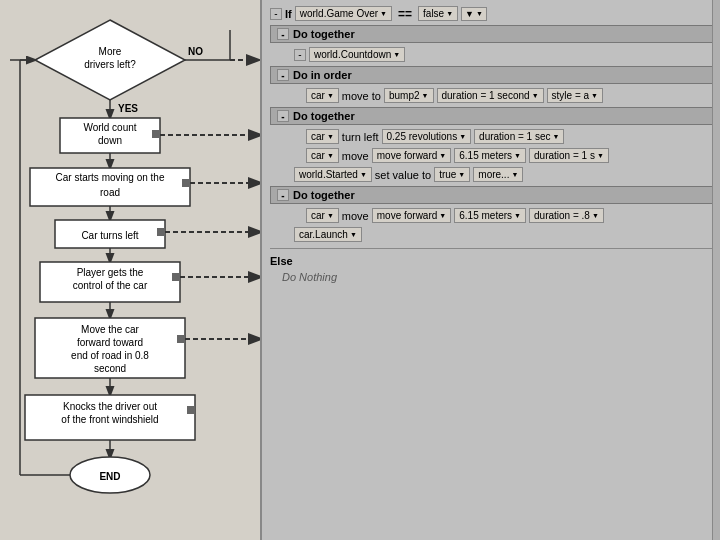 The height and width of the screenshot is (540, 720). Describe the element at coordinates (128, 108) in the screenshot. I see `yes-label: YES` at that location.